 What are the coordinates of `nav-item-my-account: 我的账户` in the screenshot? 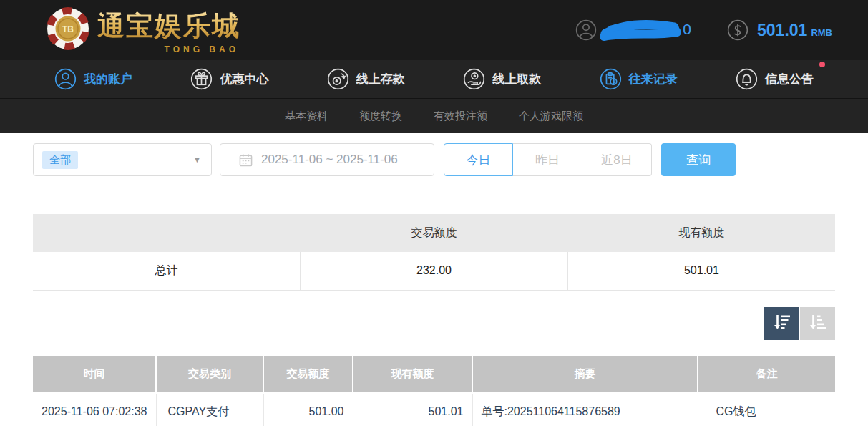 It's located at (93, 79).